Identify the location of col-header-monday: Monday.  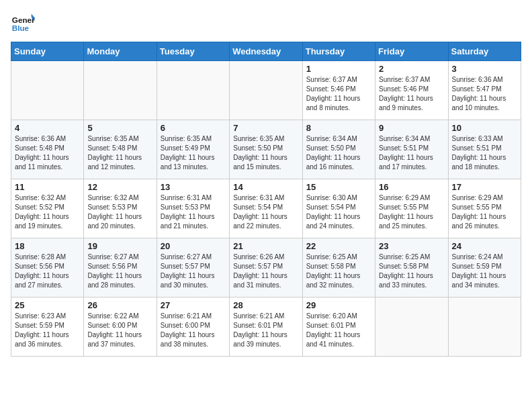
(120, 52).